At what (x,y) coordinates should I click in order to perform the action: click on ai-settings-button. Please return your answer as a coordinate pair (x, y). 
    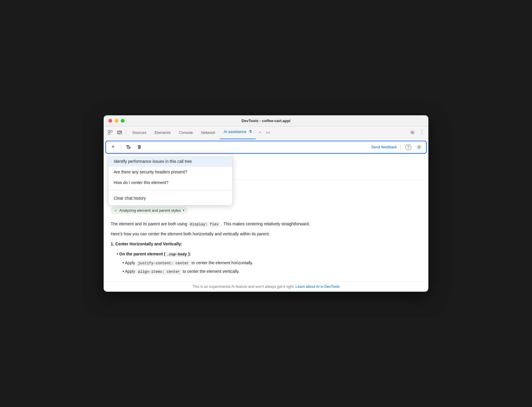
    Looking at the image, I should click on (419, 147).